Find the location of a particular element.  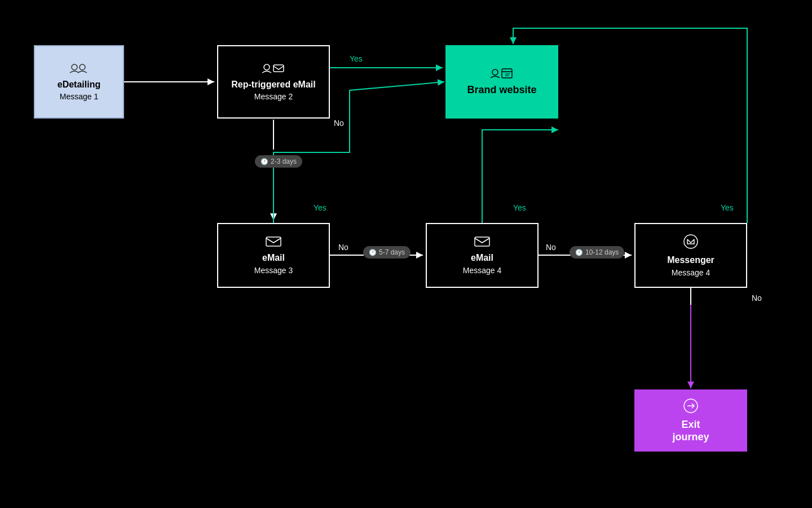

label-yes-messenger: Yes is located at coordinates (727, 208).